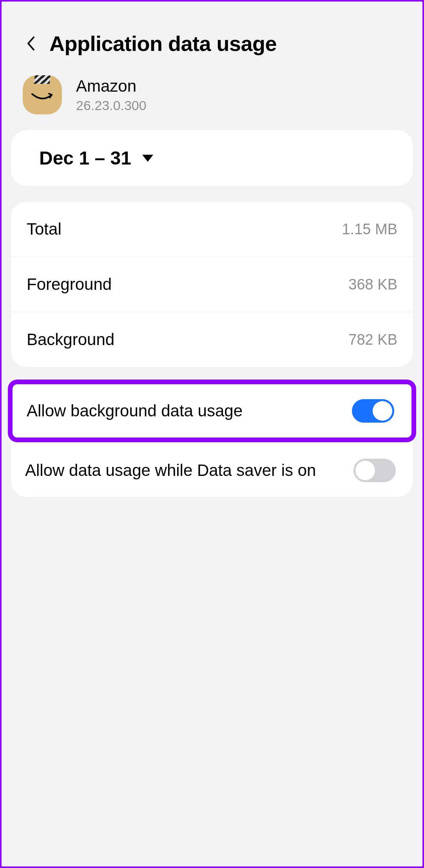  Describe the element at coordinates (373, 340) in the screenshot. I see `stat-value: 782 KB` at that location.